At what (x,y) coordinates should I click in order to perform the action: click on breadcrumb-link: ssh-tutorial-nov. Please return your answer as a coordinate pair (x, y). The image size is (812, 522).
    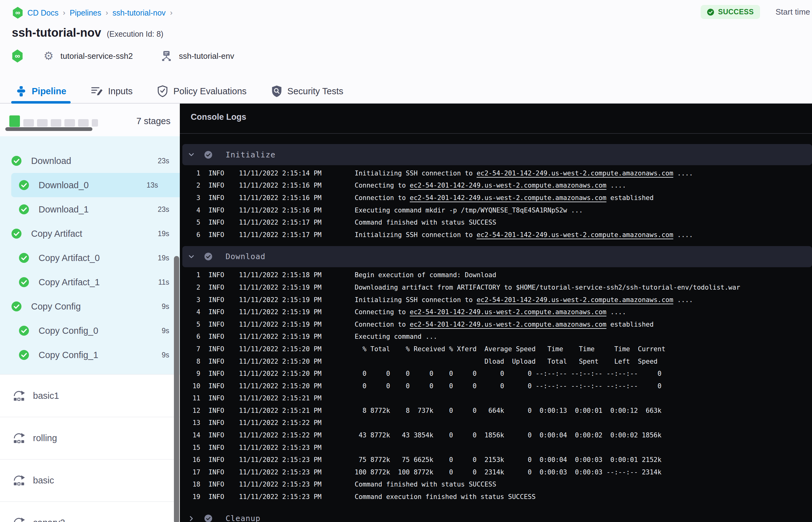
    Looking at the image, I should click on (139, 13).